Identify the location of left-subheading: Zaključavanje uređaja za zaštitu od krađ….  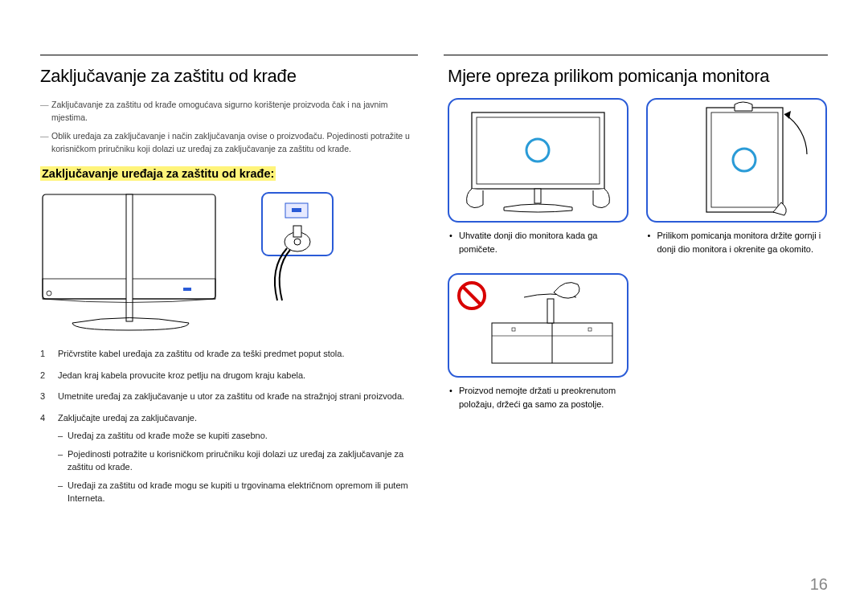
(158, 174).